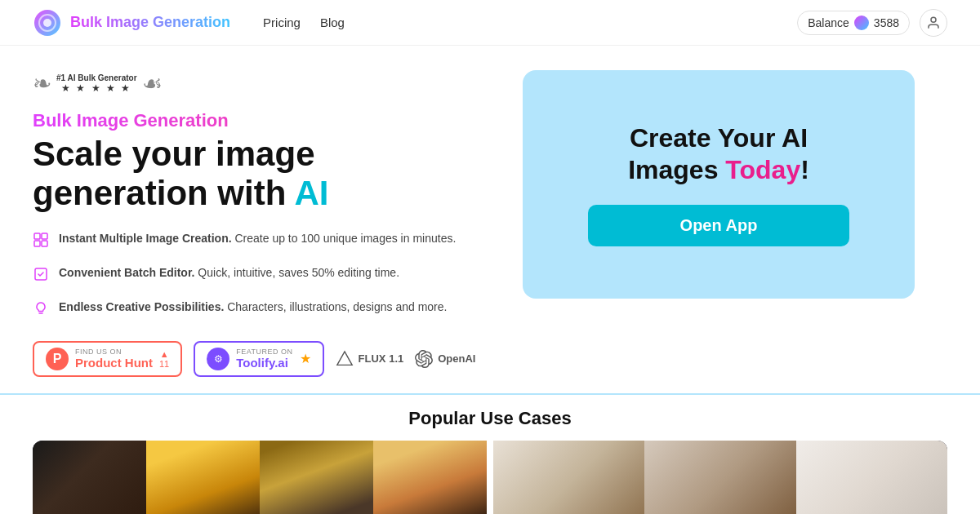  I want to click on hero-subtitle: Bulk Image Generation, so click(261, 121).